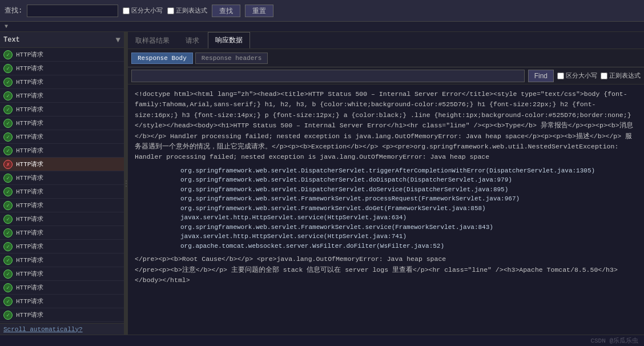 The image size is (644, 346). What do you see at coordinates (541, 76) in the screenshot?
I see `content-find-button: Find` at bounding box center [541, 76].